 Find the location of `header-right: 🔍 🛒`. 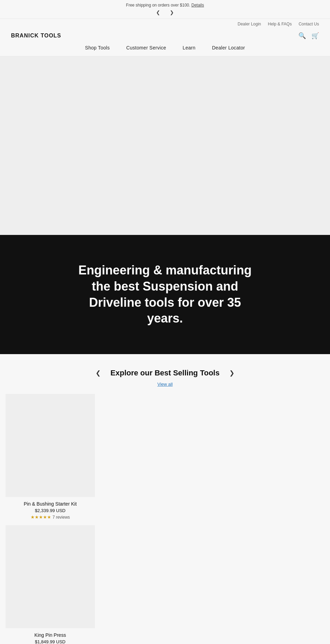

header-right: 🔍 🛒 is located at coordinates (309, 36).